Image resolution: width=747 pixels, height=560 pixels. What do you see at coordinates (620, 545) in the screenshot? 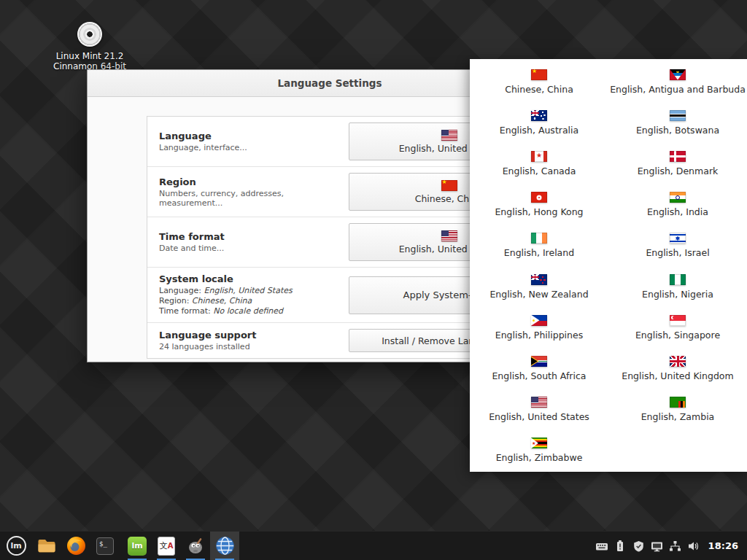
I see `battery-icon` at bounding box center [620, 545].